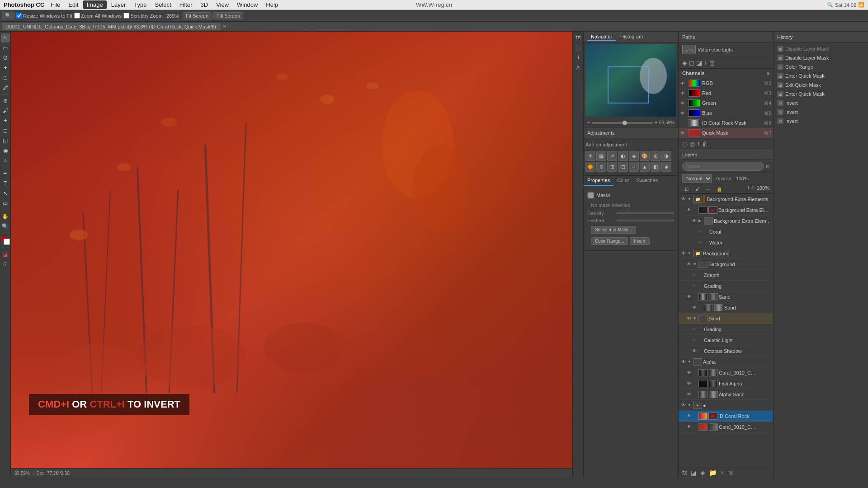 This screenshot has width=868, height=488. What do you see at coordinates (699, 63) in the screenshot?
I see `paths-mask-btn: ◪` at bounding box center [699, 63].